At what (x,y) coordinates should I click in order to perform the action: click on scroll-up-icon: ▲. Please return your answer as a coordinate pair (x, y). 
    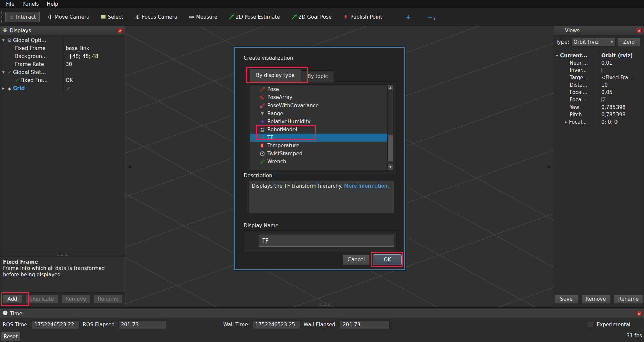
    Looking at the image, I should click on (390, 88).